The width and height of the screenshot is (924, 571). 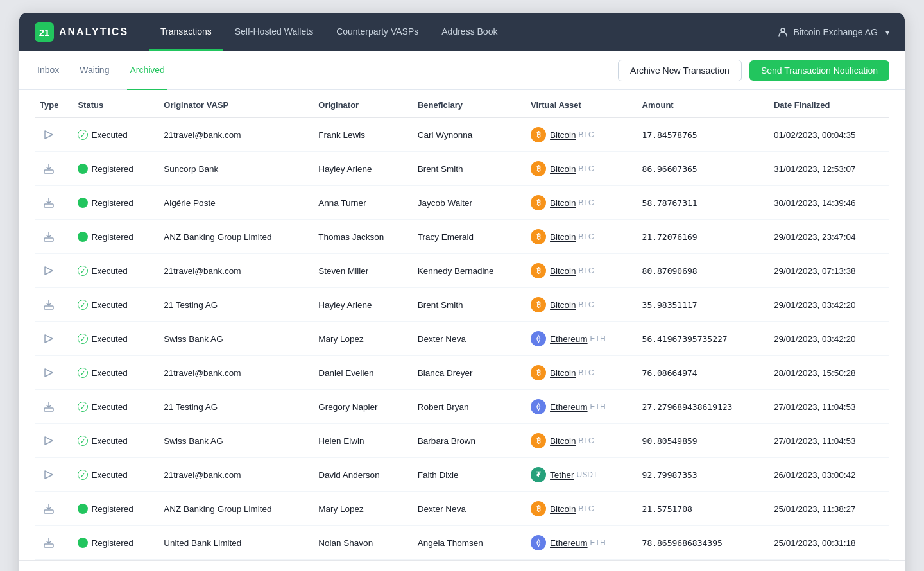 What do you see at coordinates (703, 407) in the screenshot?
I see `amount-cell: 27.279689438619123` at bounding box center [703, 407].